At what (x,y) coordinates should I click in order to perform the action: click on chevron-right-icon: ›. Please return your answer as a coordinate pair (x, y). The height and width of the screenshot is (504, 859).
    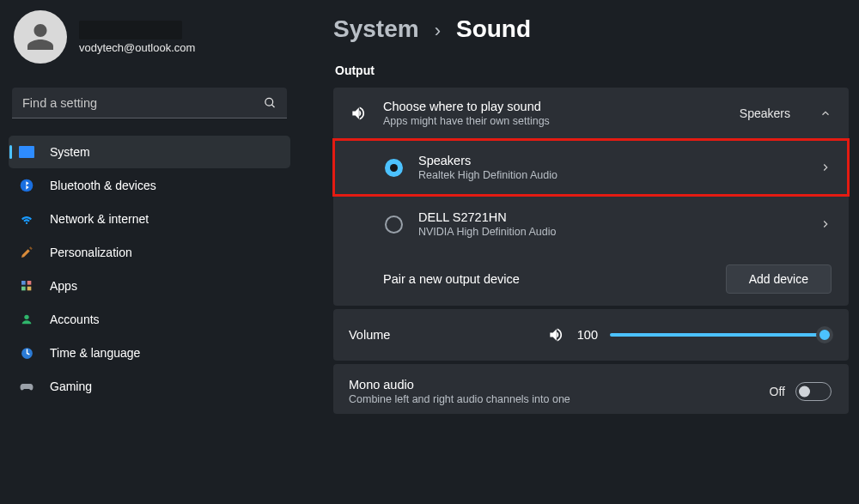
    Looking at the image, I should click on (438, 31).